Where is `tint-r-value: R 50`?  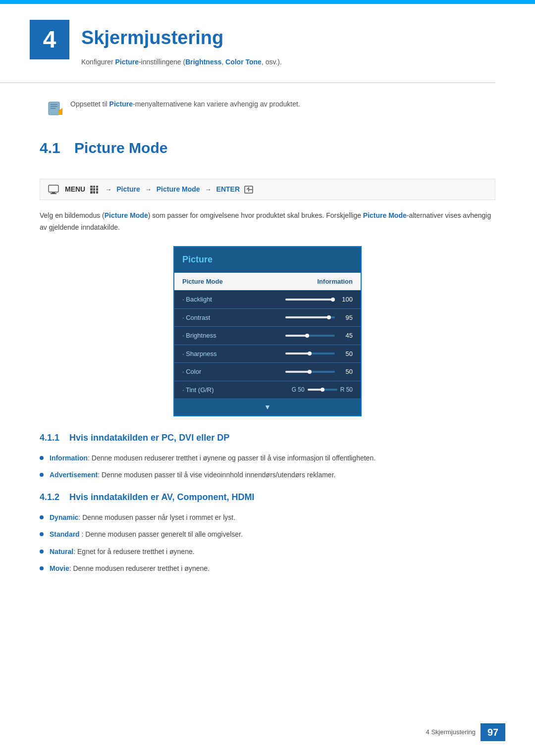
tint-r-value: R 50 is located at coordinates (347, 390).